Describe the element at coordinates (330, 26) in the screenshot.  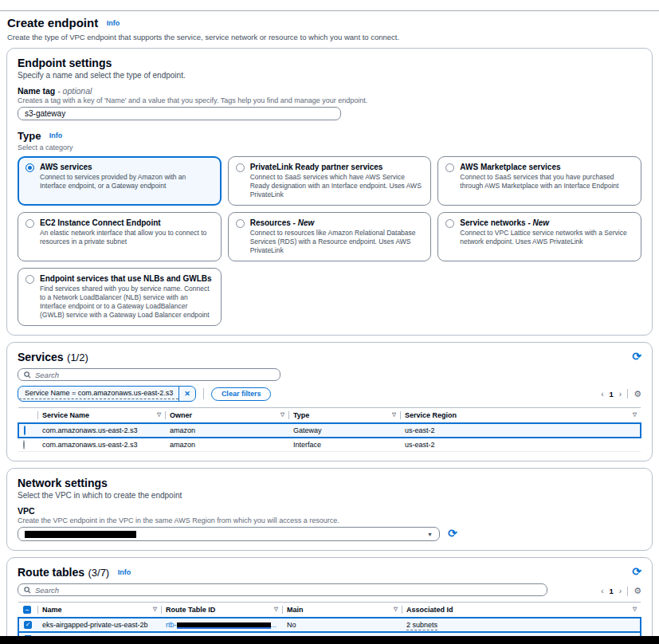
I see `page-header: Create endpoint Info Create the type of …` at that location.